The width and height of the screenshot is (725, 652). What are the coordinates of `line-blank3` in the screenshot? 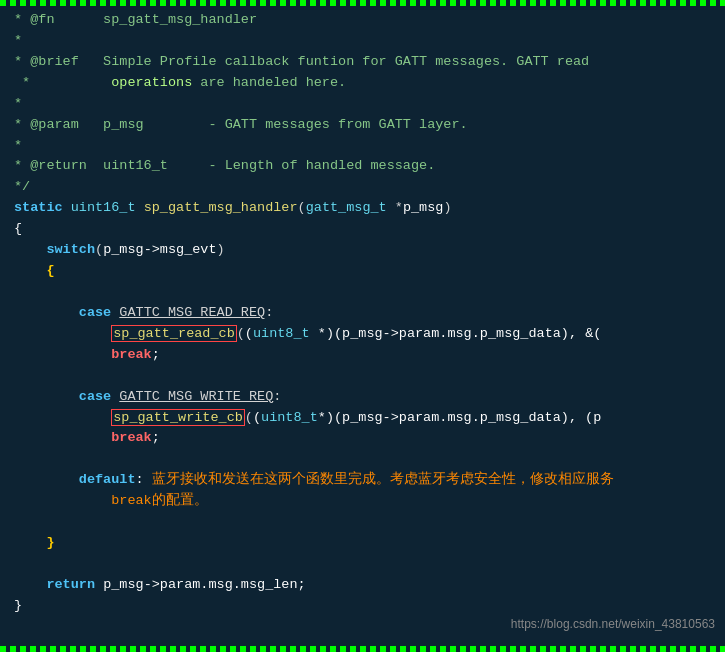 It's located at (368, 460).